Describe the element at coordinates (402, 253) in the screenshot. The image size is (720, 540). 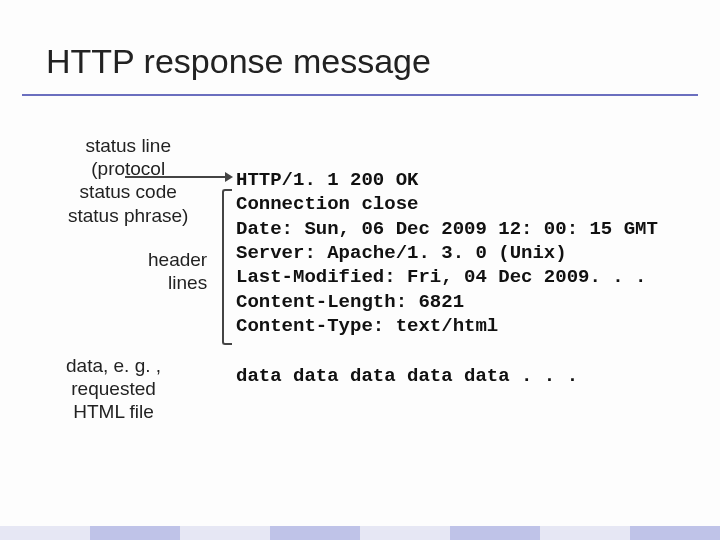
I see `header-line: Server: Apache/1. 3. 0 (Unix)` at that location.